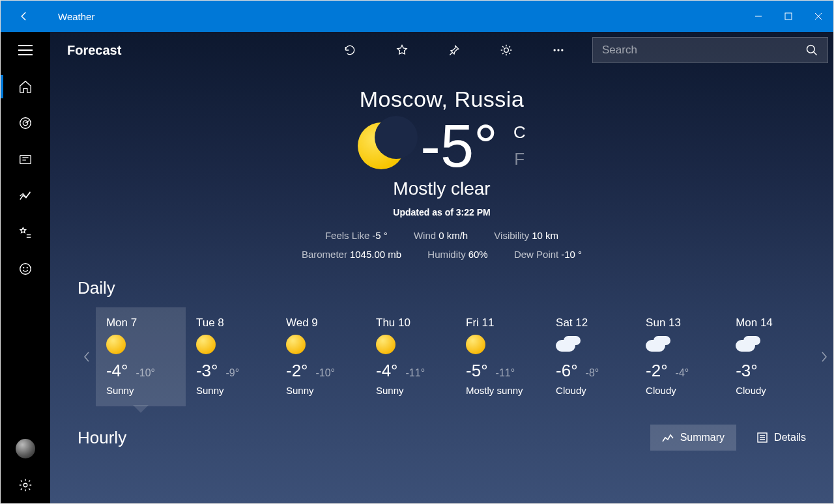 The width and height of the screenshot is (834, 504). What do you see at coordinates (402, 50) in the screenshot?
I see `favorite-button` at bounding box center [402, 50].